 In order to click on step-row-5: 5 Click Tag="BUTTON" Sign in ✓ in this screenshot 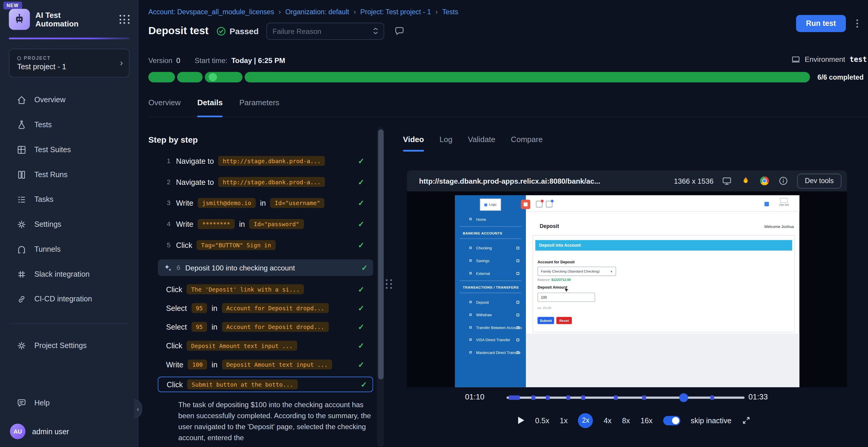, I will do `click(261, 245)`.